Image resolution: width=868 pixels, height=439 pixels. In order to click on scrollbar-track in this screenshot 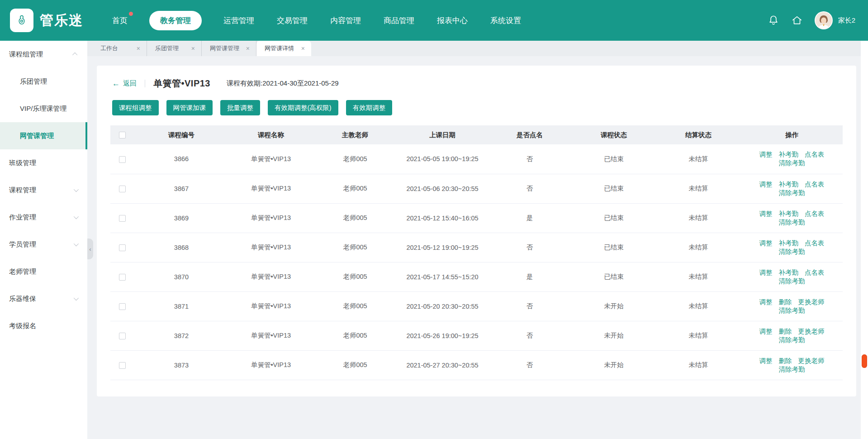, I will do `click(864, 240)`.